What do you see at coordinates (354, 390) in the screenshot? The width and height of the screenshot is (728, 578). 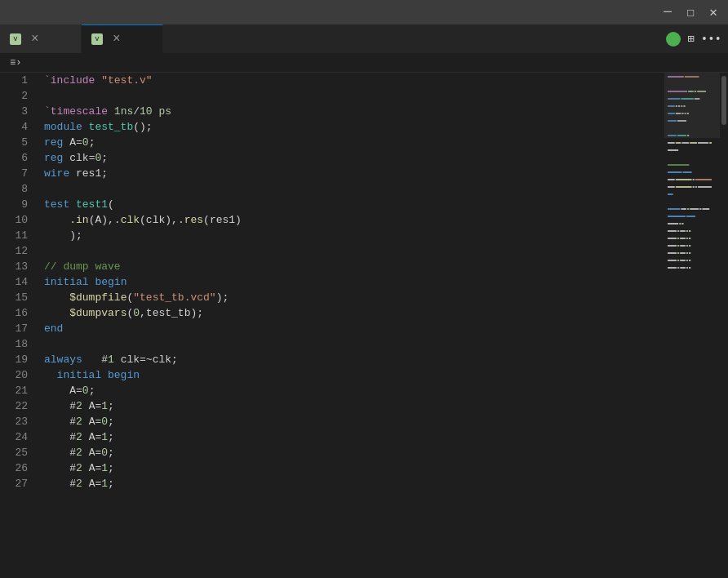 I see `code-line: A=0;` at bounding box center [354, 390].